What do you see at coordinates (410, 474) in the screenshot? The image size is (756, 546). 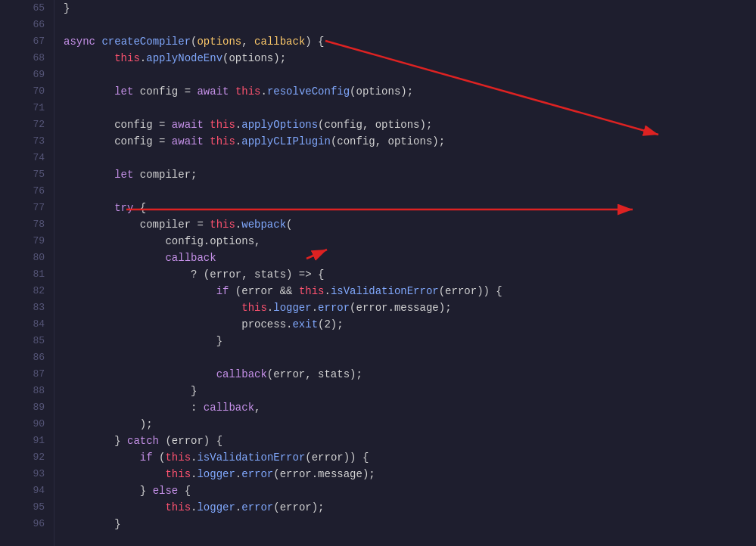 I see `code-line-93: this . logger . error (error.message);` at bounding box center [410, 474].